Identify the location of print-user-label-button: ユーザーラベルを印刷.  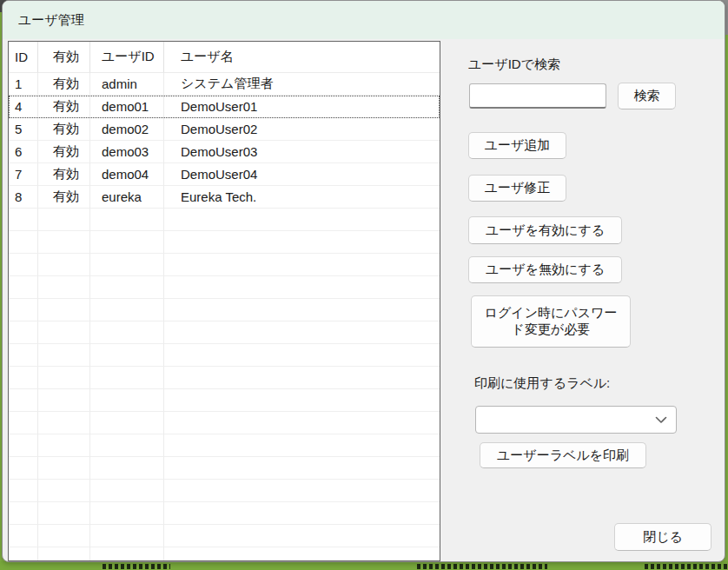
(563, 455).